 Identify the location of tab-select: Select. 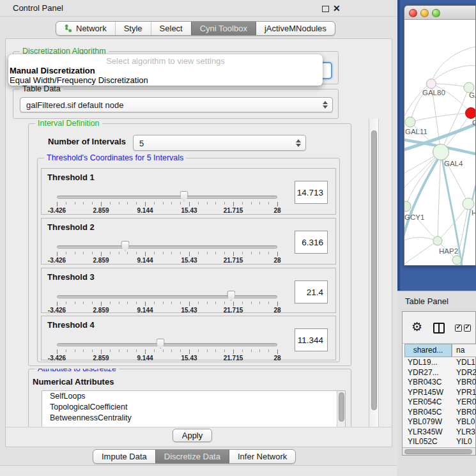
(171, 28).